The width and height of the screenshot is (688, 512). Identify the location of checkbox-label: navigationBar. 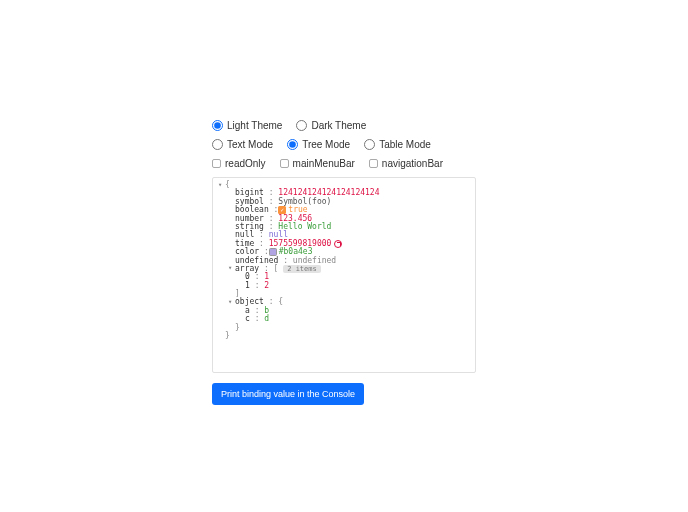
(412, 164).